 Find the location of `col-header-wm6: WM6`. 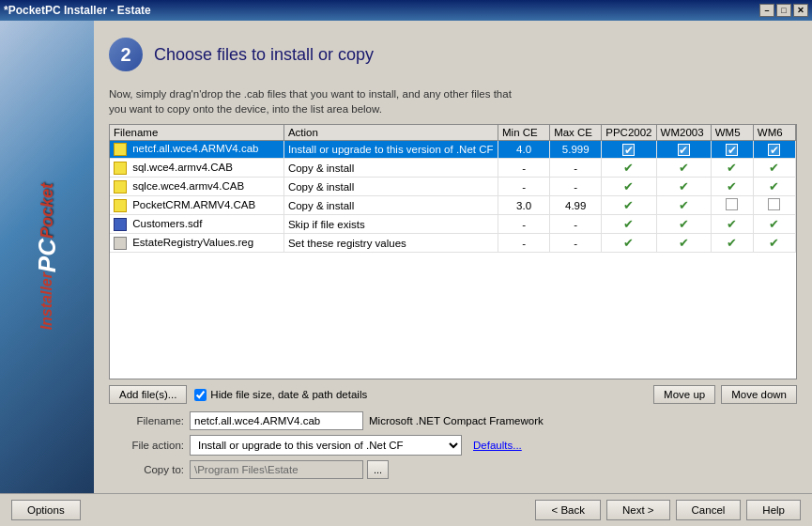

col-header-wm6: WM6 is located at coordinates (774, 133).